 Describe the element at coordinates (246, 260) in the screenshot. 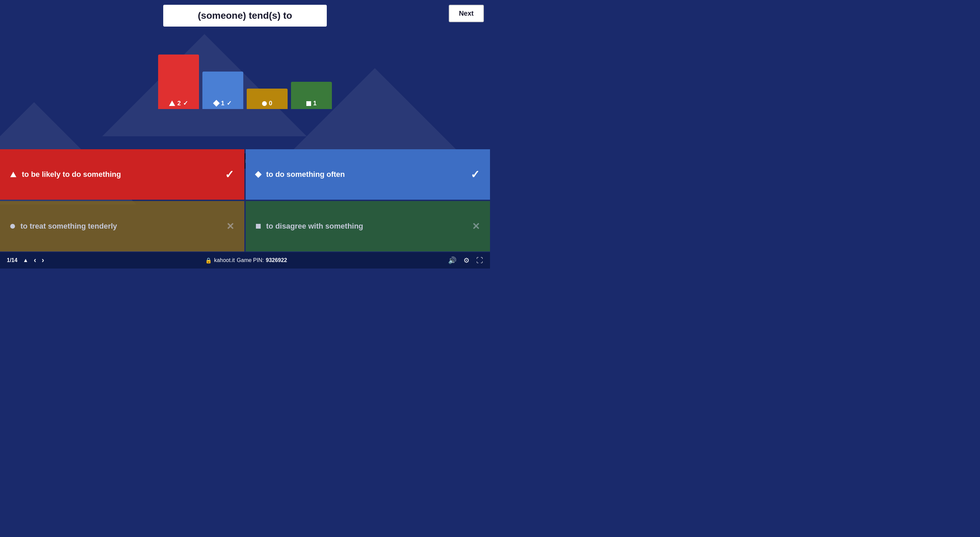

I see `footer-center: 🔒 kahoot.it Game PIN: 9326922` at that location.